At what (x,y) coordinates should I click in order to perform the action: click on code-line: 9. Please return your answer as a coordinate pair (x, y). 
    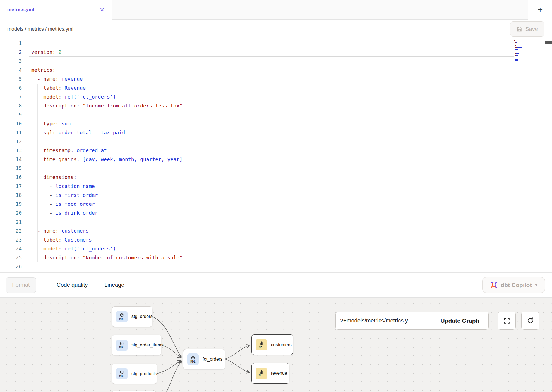
    Looking at the image, I should click on (276, 115).